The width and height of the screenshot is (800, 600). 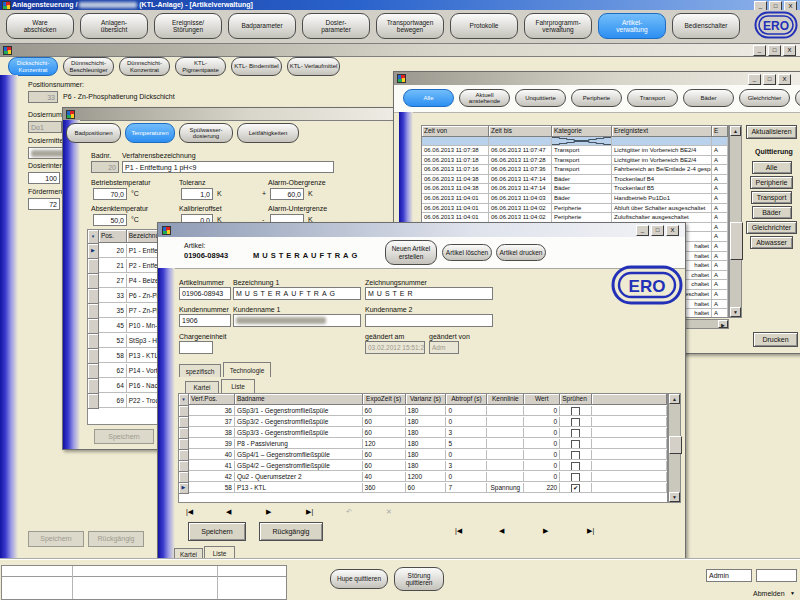 I want to click on user-field: Admin, so click(x=729, y=576).